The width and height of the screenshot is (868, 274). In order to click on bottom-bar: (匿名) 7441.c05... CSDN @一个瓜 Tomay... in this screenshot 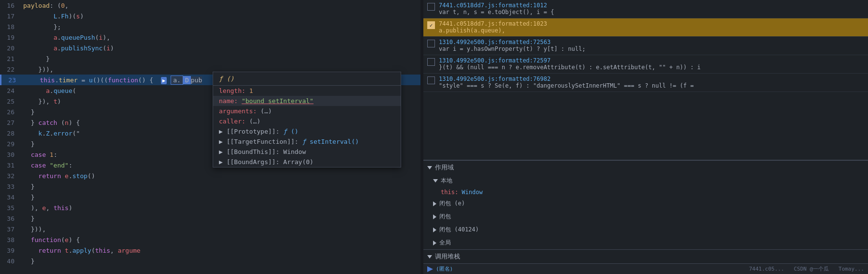, I will do `click(646, 269)`.